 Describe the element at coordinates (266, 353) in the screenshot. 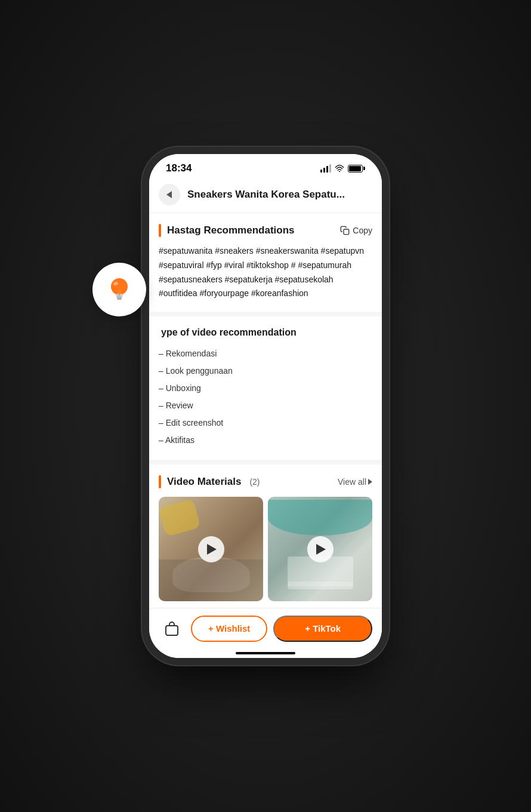

I see `list-item: – Rekomendasi` at that location.